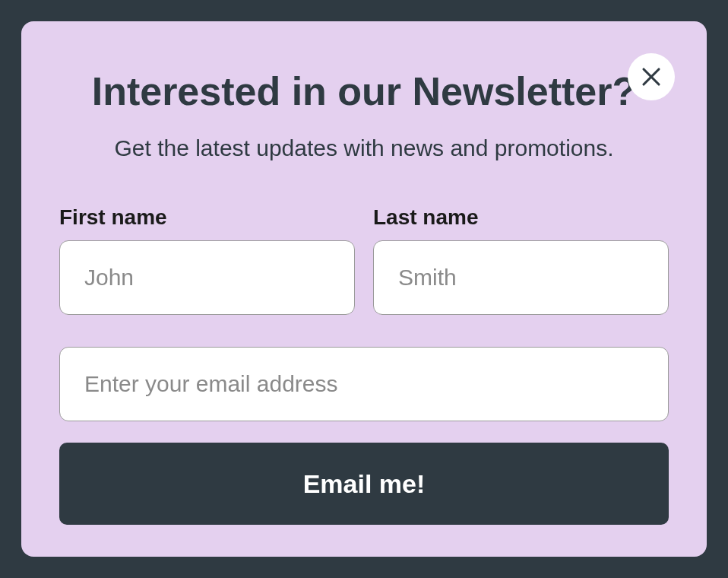  Describe the element at coordinates (521, 278) in the screenshot. I see `last-name-input` at that location.